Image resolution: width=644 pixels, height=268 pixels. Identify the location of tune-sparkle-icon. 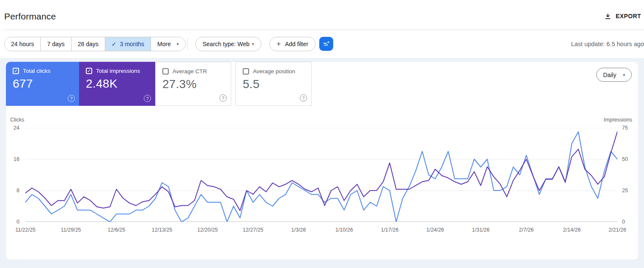
(326, 44).